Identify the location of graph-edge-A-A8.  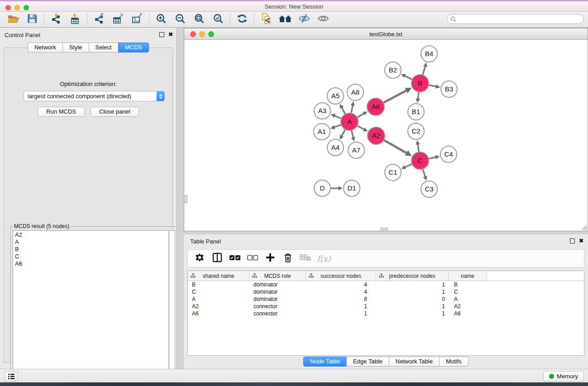
(352, 109).